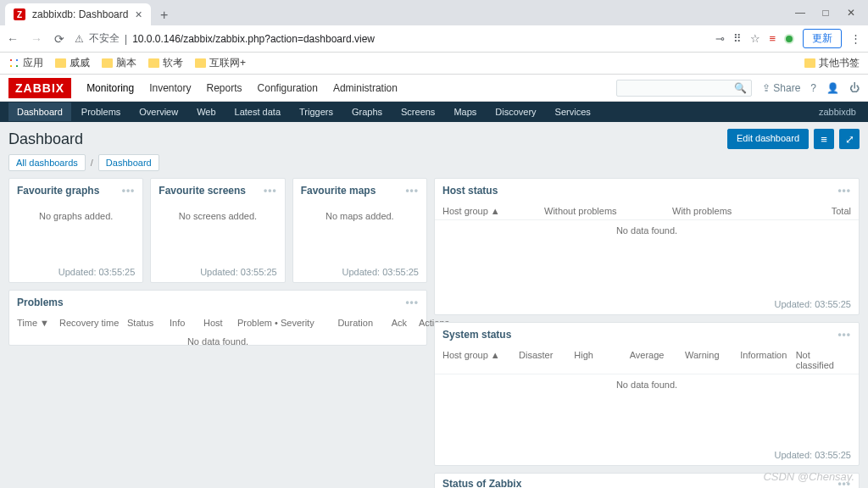  Describe the element at coordinates (782, 88) in the screenshot. I see `share-button: ⇪ Share` at that location.